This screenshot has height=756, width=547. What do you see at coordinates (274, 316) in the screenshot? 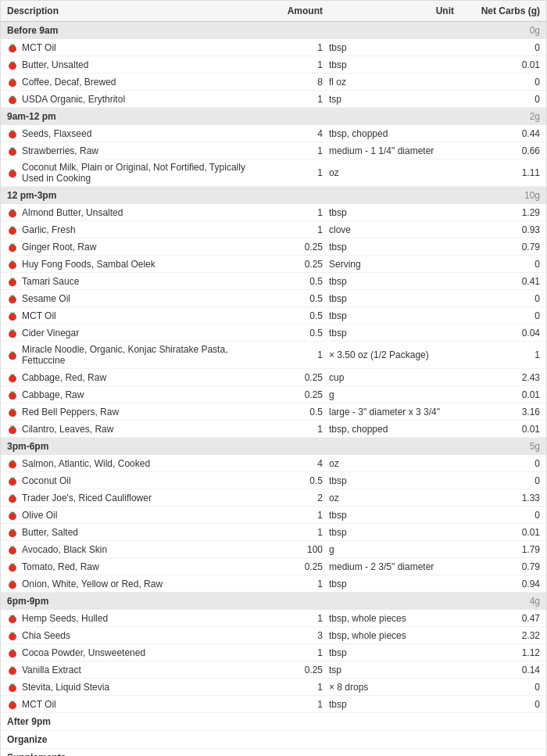
I see `food-row: MCT Oil 0.5 tbsp 0` at bounding box center [274, 316].